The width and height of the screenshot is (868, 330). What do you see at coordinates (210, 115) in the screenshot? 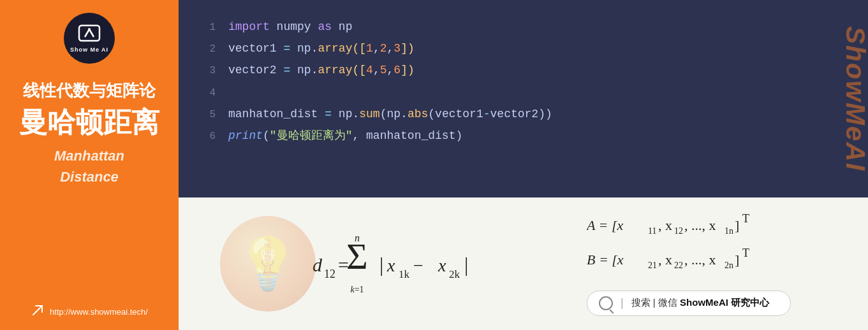
I see `line-num-5: 5` at bounding box center [210, 115].